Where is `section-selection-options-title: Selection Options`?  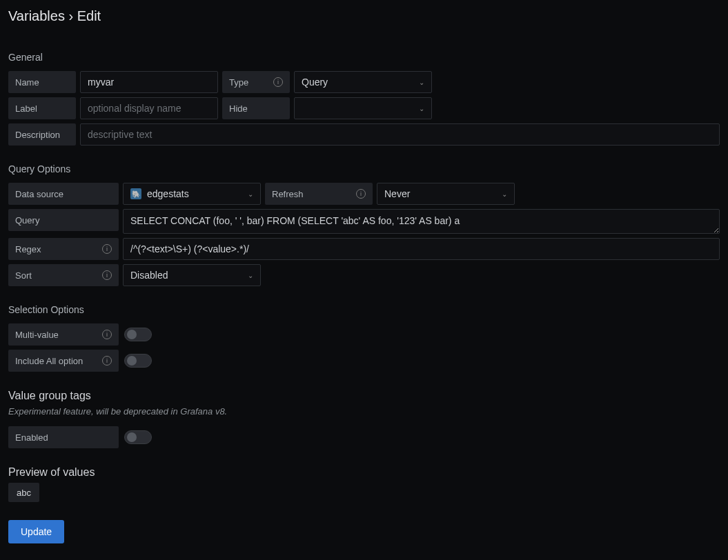
section-selection-options-title: Selection Options is located at coordinates (364, 310).